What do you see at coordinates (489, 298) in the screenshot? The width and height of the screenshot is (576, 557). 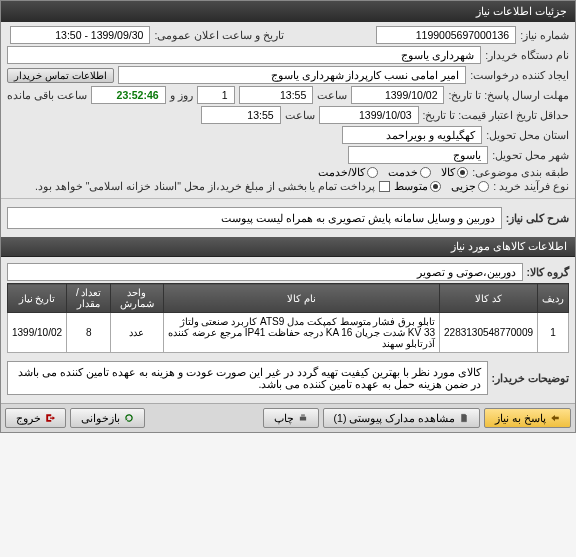 I see `th-code: کد کالا` at bounding box center [489, 298].